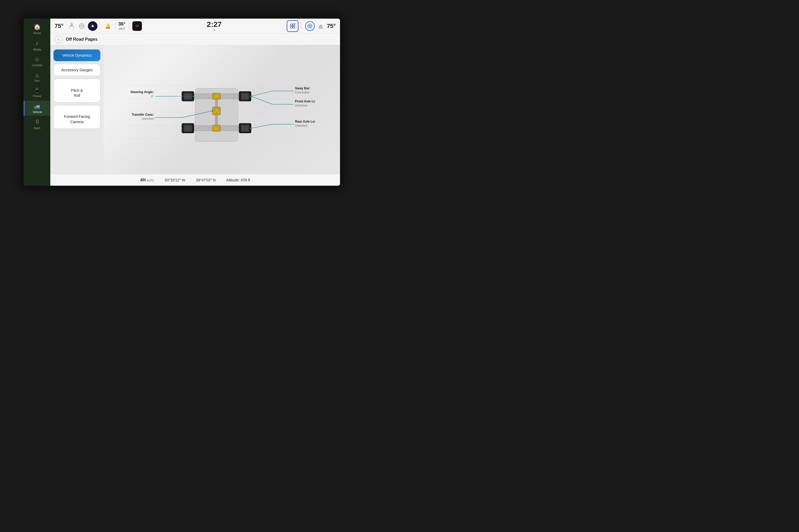  What do you see at coordinates (37, 77) in the screenshot?
I see `sidebar-item-nav: △ Nav` at bounding box center [37, 77].